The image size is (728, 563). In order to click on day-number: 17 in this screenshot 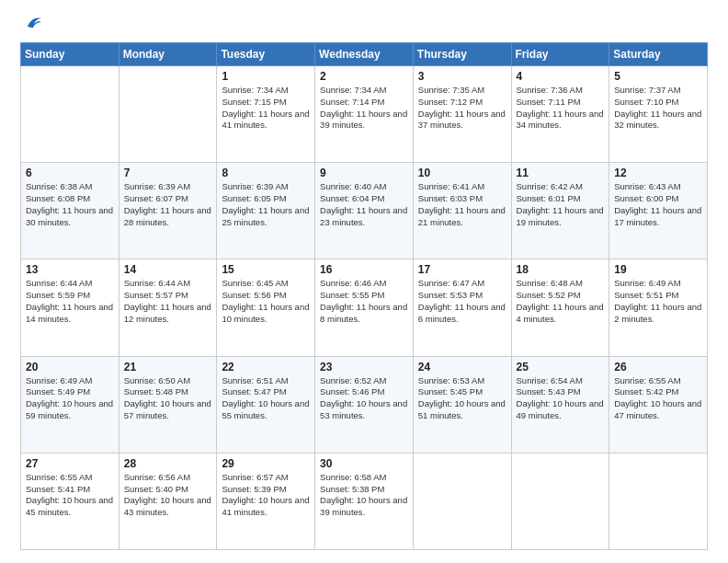, I will do `click(462, 270)`.